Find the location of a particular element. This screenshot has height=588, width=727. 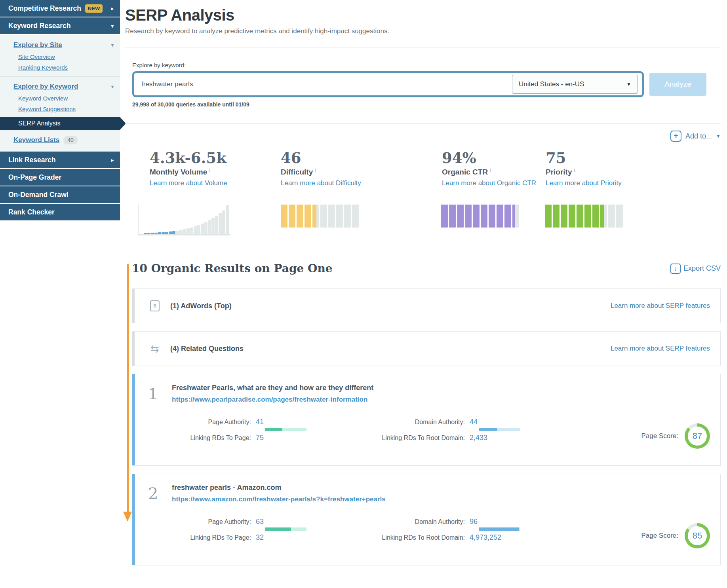

serp-analysis-label: SERP Analysis is located at coordinates (39, 123).